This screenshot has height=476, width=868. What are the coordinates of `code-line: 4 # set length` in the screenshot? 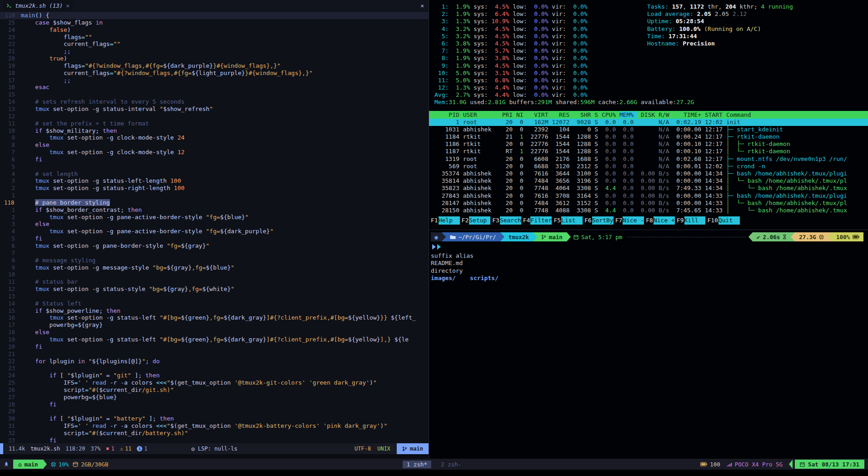 It's located at (215, 174).